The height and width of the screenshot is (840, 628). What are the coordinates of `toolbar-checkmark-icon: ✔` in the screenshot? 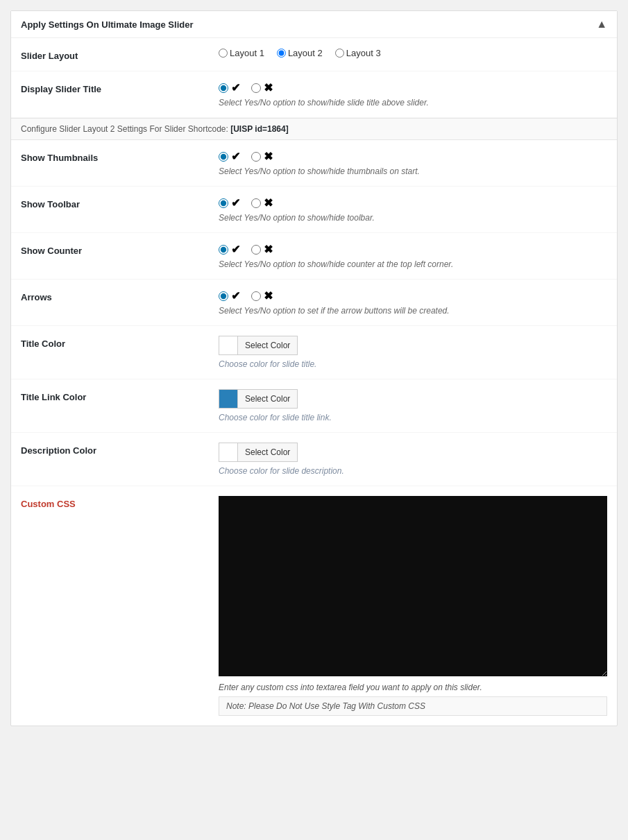 It's located at (236, 203).